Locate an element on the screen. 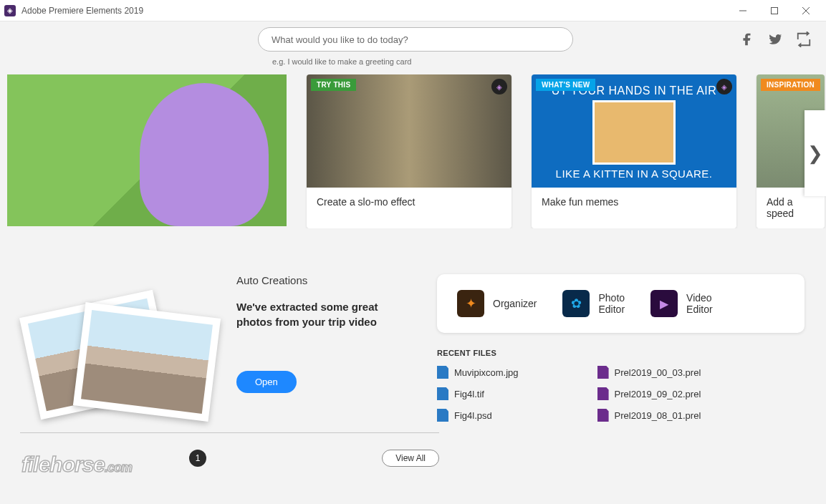 The width and height of the screenshot is (826, 504). divider is located at coordinates (229, 432).